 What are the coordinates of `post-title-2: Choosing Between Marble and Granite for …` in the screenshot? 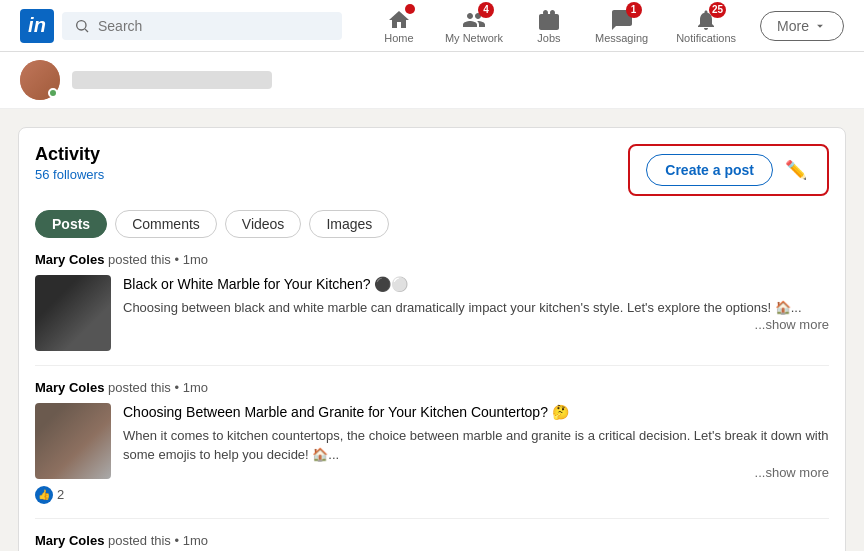 It's located at (476, 413).